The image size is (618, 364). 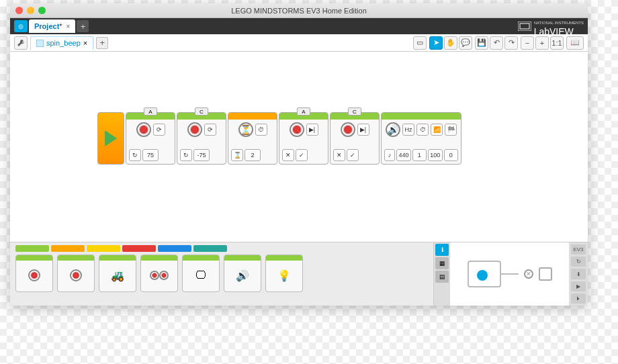 I want to click on motor-block-a-off: A ▶| ✕✓, so click(x=304, y=138).